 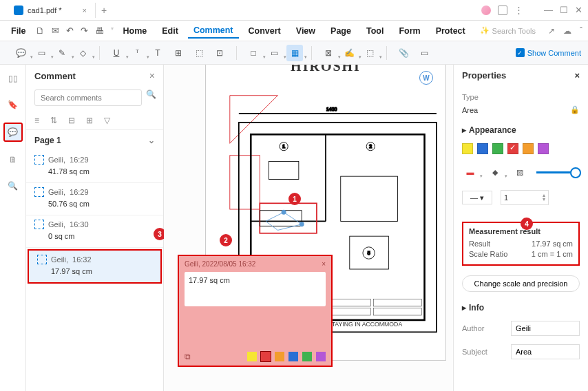 I want to click on tab-close-icon: ×, so click(x=85, y=10).